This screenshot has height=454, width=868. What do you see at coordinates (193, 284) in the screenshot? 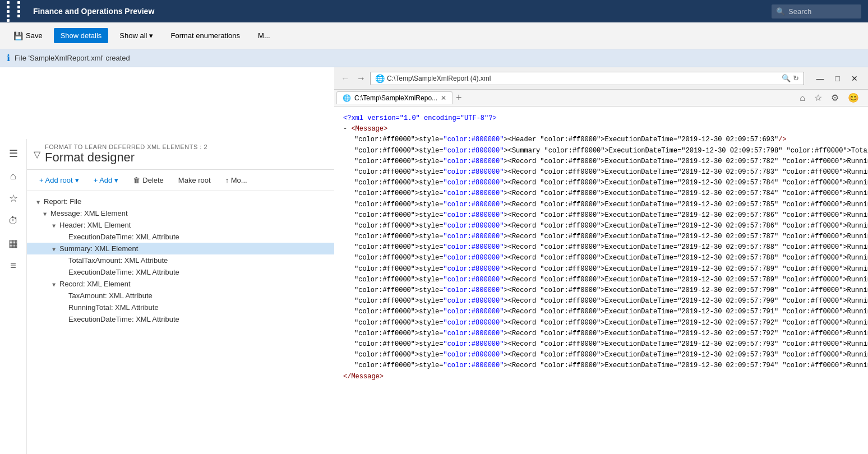
I see `tree-item-label: Record: XML Element` at bounding box center [193, 284].